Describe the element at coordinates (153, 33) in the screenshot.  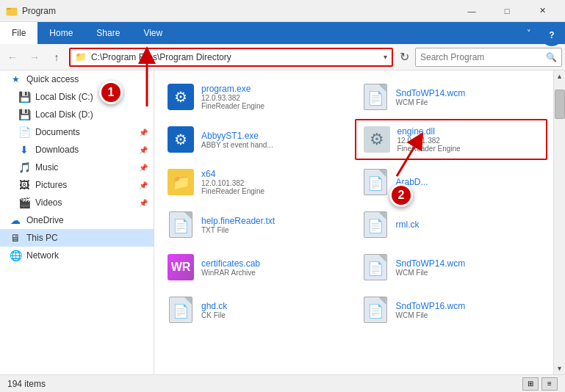
I see `tab-view: View` at that location.